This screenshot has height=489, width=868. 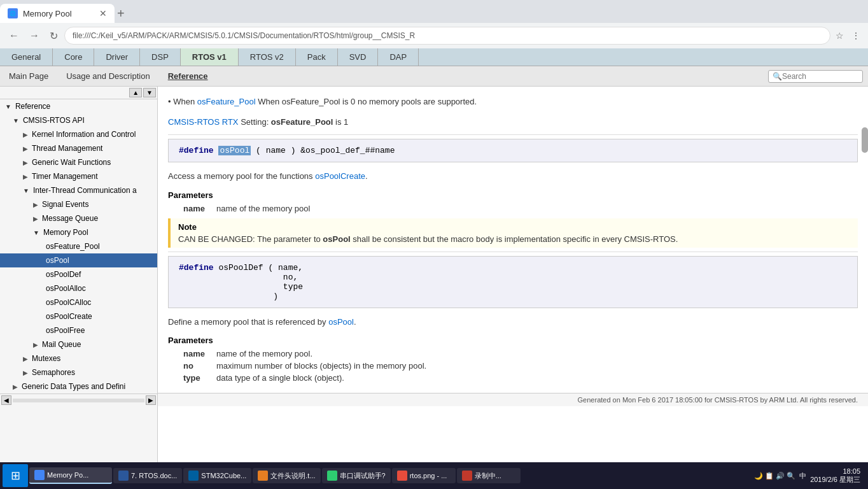 What do you see at coordinates (816, 76) in the screenshot?
I see `search-box: 🔍` at bounding box center [816, 76].